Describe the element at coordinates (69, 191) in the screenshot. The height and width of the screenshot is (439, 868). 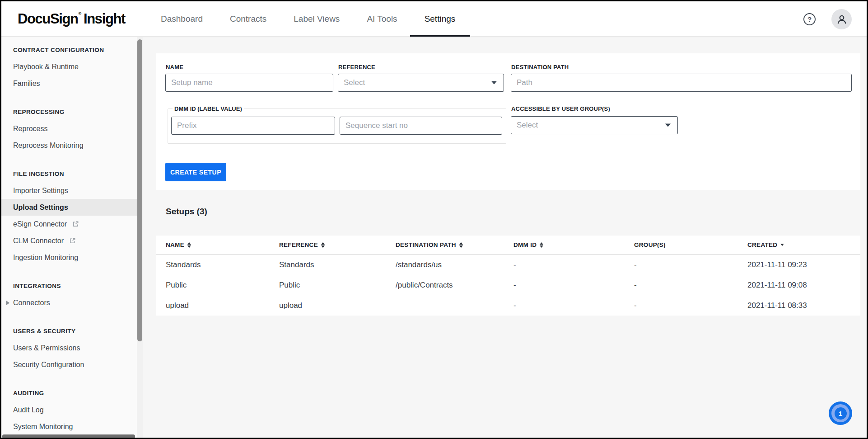
I see `sidebar-item-importer-settings: Importer Settings` at that location.